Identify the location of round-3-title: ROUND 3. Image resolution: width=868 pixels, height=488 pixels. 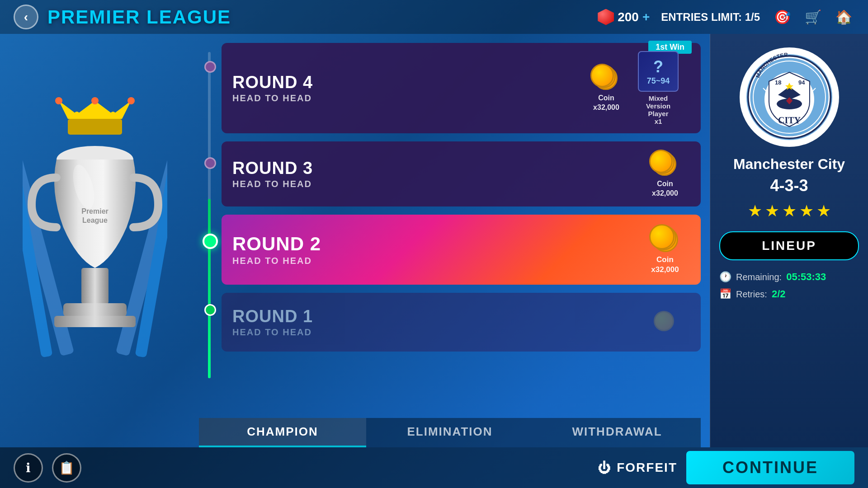
(441, 168).